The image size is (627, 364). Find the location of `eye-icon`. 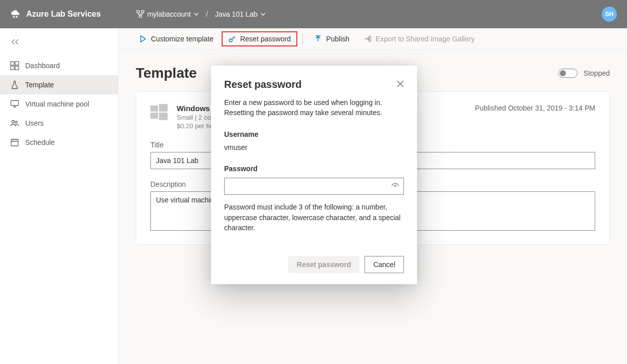

eye-icon is located at coordinates (395, 186).